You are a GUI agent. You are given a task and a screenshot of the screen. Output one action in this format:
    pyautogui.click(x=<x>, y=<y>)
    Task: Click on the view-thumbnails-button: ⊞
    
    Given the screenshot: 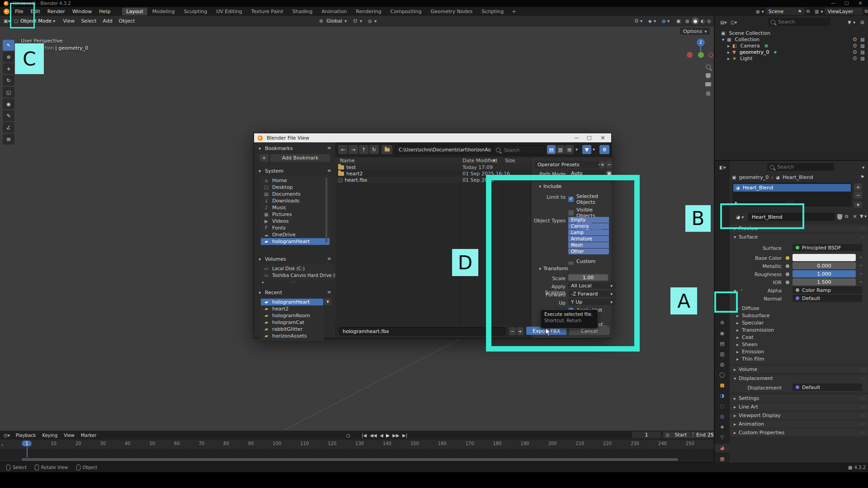 What is the action you would take?
    pyautogui.click(x=570, y=150)
    